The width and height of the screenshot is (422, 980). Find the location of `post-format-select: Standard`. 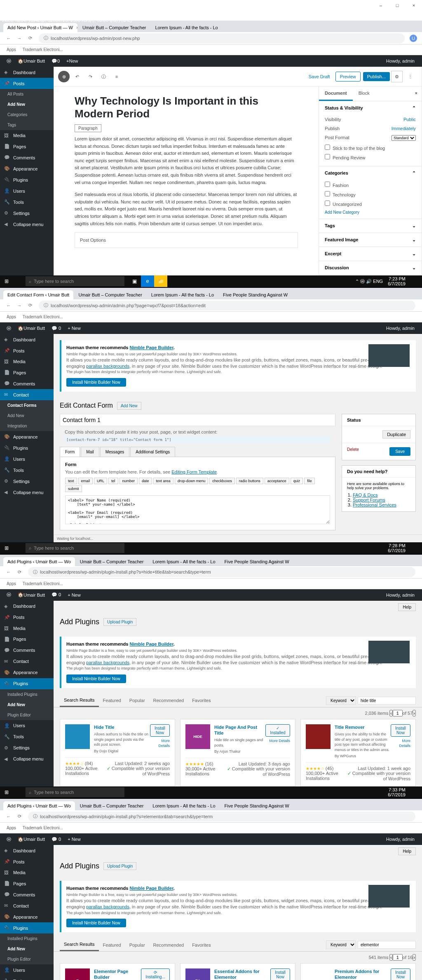

post-format-select: Standard is located at coordinates (404, 138).